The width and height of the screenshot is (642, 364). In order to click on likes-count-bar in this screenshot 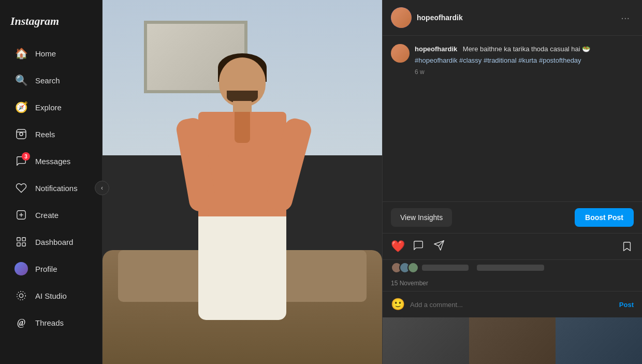, I will do `click(445, 268)`.